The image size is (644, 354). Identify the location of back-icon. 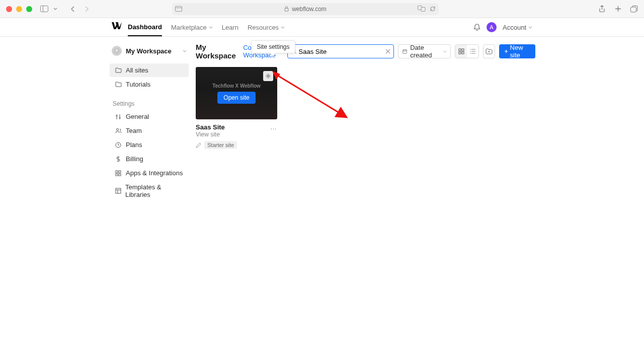
(72, 9).